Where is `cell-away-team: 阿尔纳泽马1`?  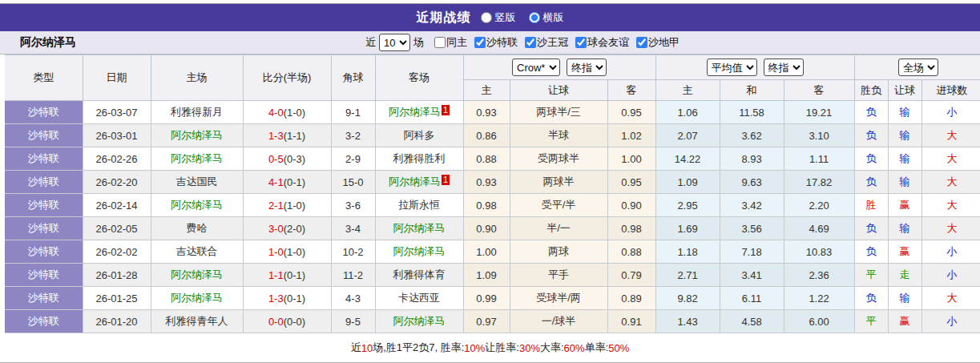 cell-away-team: 阿尔纳泽马1 is located at coordinates (419, 183).